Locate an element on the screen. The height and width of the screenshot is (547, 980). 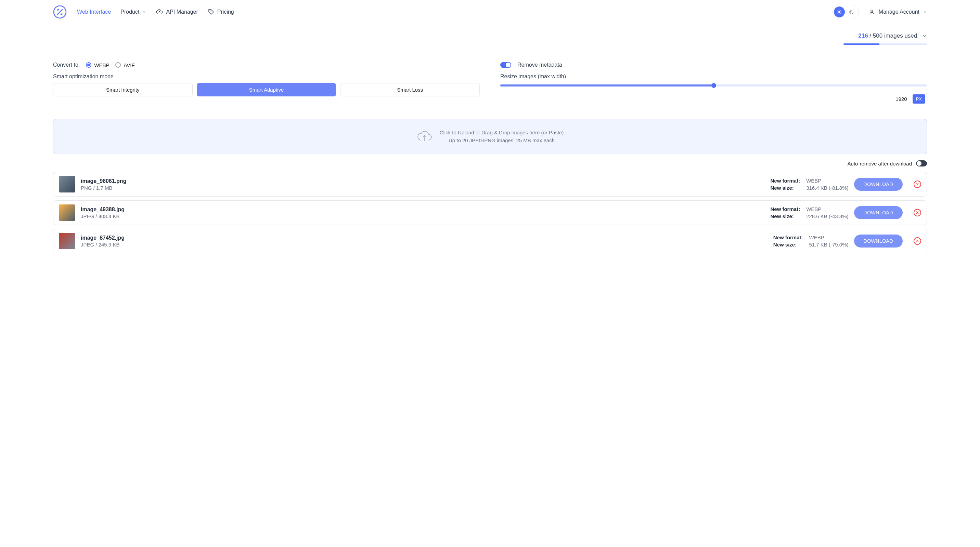
mode-adaptive: Smart Adaptive is located at coordinates (266, 90).